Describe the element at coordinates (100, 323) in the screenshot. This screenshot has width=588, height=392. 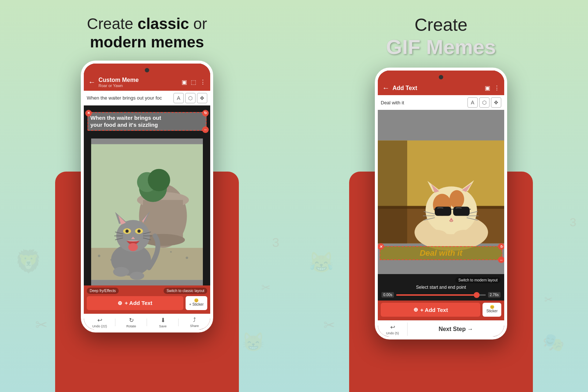
I see `nav-undo-left: ↩ Undo (22)` at that location.